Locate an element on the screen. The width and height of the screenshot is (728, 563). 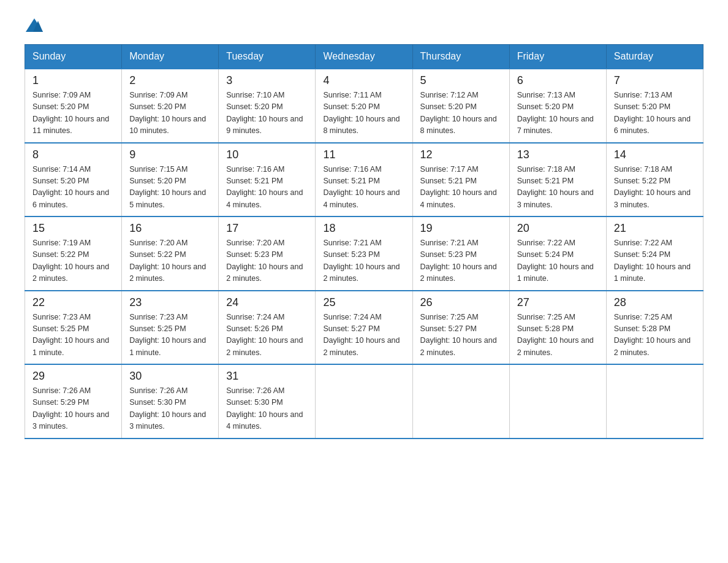
calendar-cell: 16Sunrise: 7:20 AMSunset: 5:22 PMDayligh… is located at coordinates (170, 254).